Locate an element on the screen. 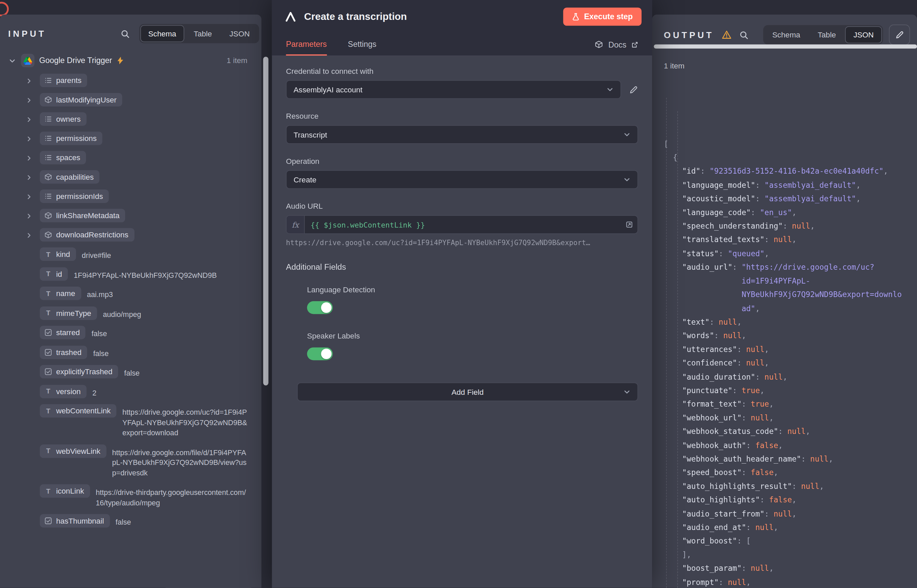 Image resolution: width=917 pixels, height=588 pixels. credential-select: AssemblyAI account is located at coordinates (454, 90).